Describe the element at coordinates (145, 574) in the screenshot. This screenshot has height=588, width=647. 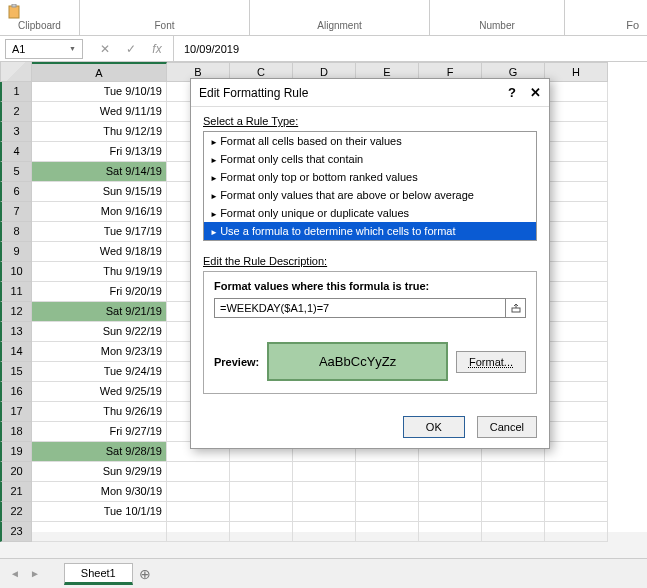
I see `add-sheet-icon: ⊕` at that location.